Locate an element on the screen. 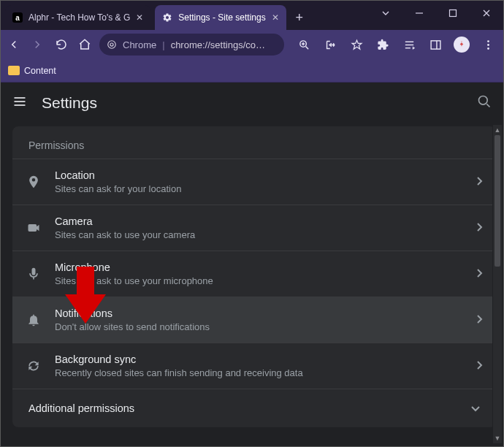 Image resolution: width=504 pixels, height=447 pixels. folder-icon is located at coordinates (14, 70).